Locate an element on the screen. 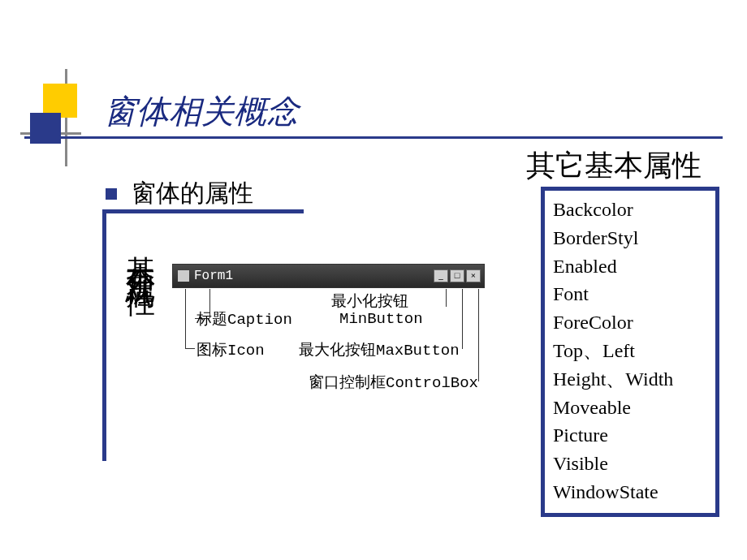 The width and height of the screenshot is (747, 560). maximize-button: □ is located at coordinates (457, 276).